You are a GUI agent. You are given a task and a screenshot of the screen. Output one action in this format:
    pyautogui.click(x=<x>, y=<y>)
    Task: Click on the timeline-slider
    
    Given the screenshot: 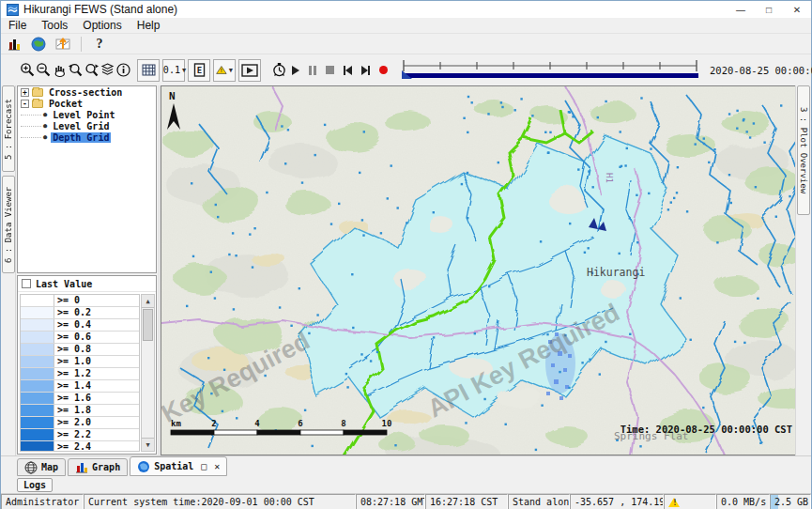 What is the action you would take?
    pyautogui.click(x=551, y=70)
    